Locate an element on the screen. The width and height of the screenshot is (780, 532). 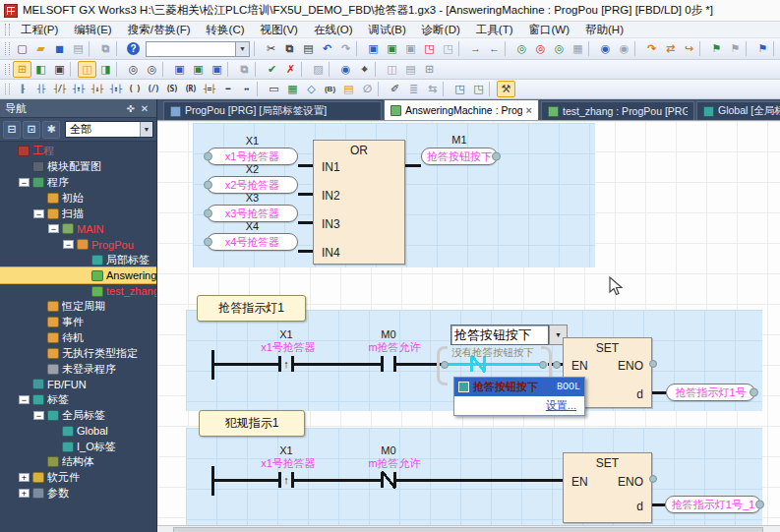
menu-item: 窗口(W) is located at coordinates (550, 30).